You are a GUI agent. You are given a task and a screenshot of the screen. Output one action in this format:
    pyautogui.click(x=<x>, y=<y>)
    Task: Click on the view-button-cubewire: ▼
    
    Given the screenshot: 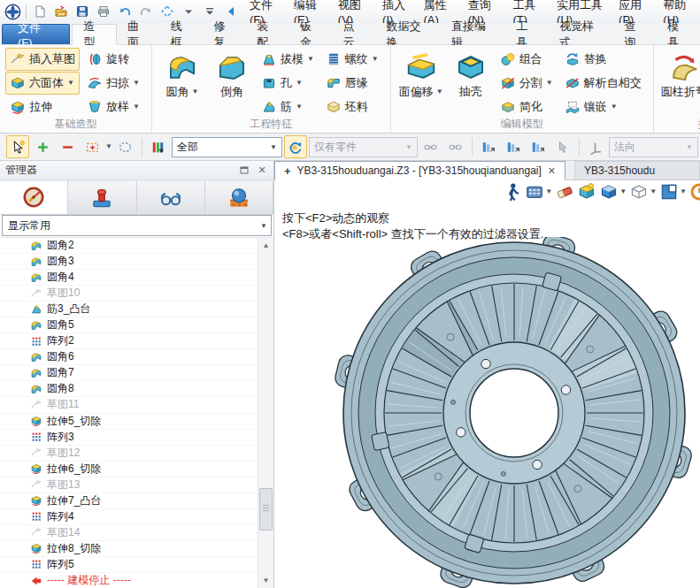 What is the action you would take?
    pyautogui.click(x=642, y=192)
    